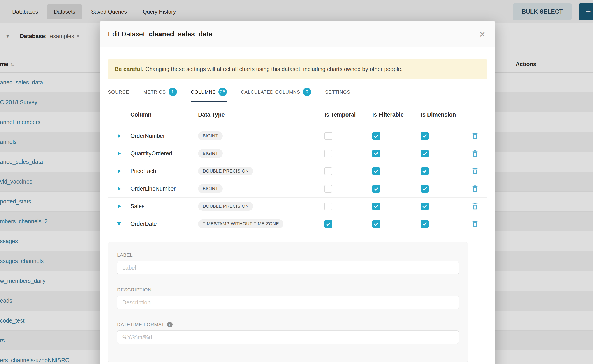  I want to click on column-header-data-type: Data Type, so click(261, 115).